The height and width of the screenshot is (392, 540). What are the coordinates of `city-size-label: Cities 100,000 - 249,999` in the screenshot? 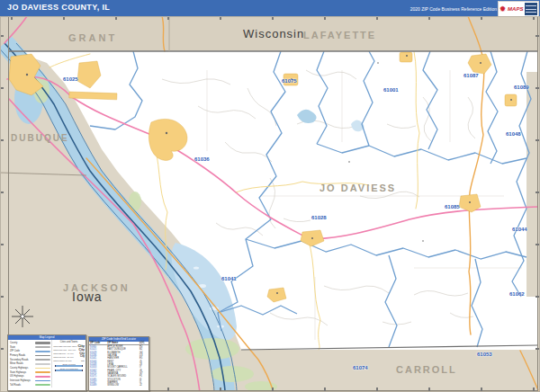 It's located at (65, 350).